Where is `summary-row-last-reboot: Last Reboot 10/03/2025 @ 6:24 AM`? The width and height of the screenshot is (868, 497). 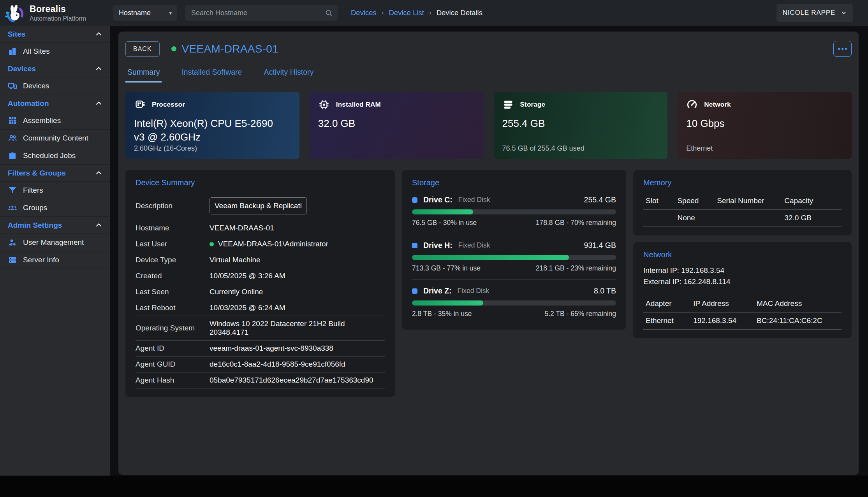 summary-row-last-reboot: Last Reboot 10/03/2025 @ 6:24 AM is located at coordinates (260, 308).